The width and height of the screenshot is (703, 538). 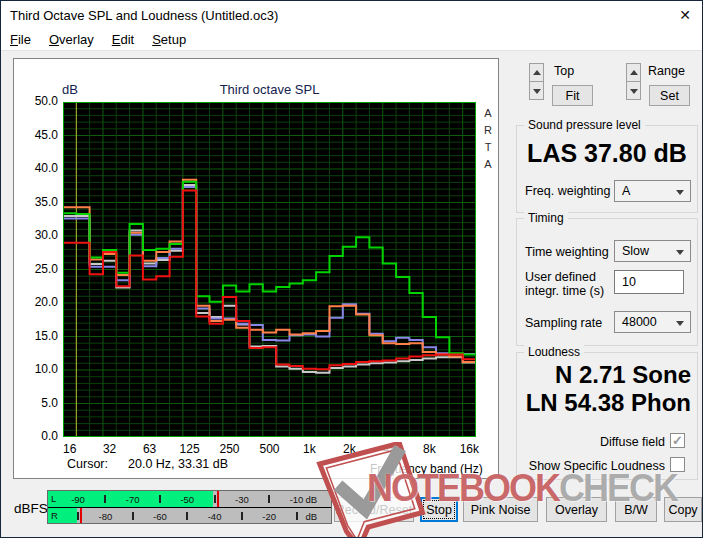 I want to click on title-bar: Third Octave SPL and Loudness (Untitled.…, so click(x=352, y=15).